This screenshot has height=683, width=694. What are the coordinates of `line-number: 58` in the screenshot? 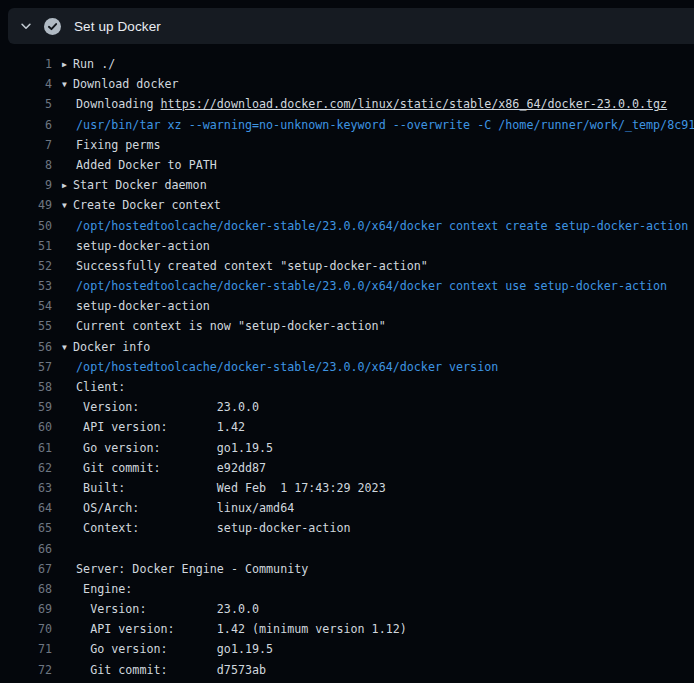 It's located at (26, 387).